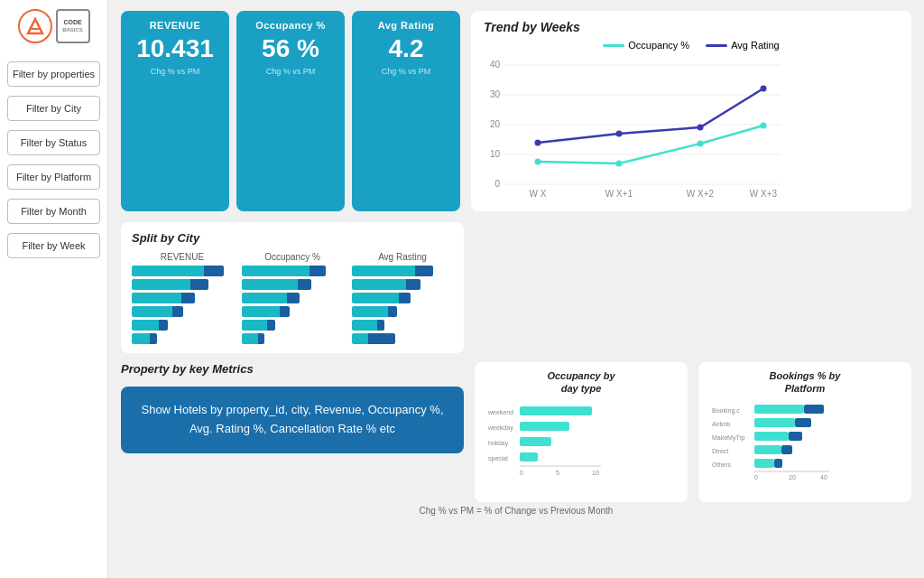  I want to click on svg-text: W X+3, so click(763, 193).